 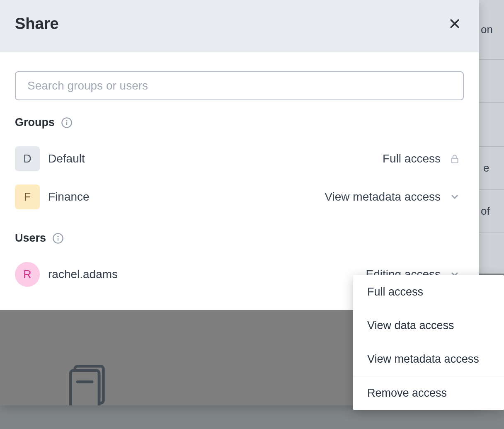 I want to click on users-label: Users, so click(x=31, y=238).